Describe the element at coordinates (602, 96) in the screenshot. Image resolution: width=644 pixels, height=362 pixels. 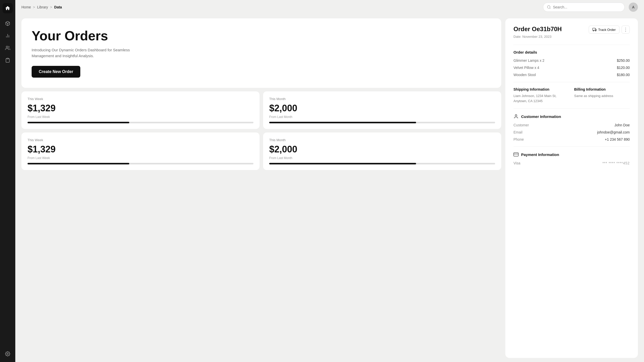
I see `billing-text: Same as shipping address` at that location.